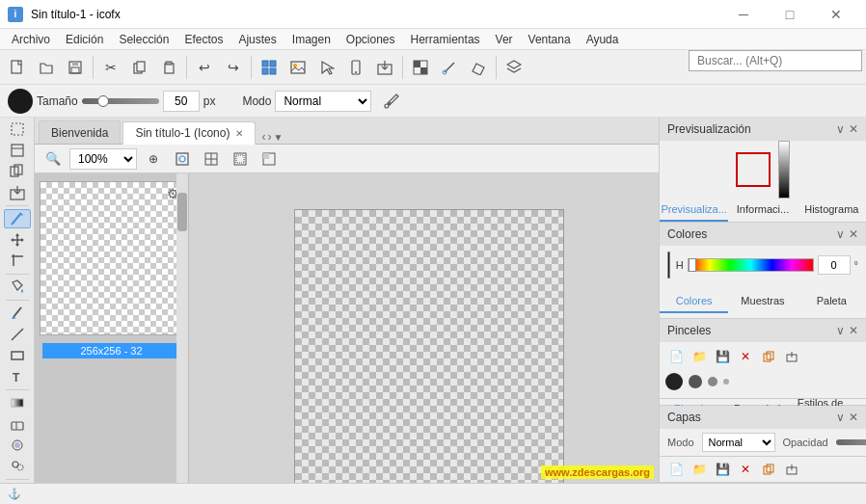 This screenshot has width=866, height=504. I want to click on pinceles-close: ✕, so click(853, 331).